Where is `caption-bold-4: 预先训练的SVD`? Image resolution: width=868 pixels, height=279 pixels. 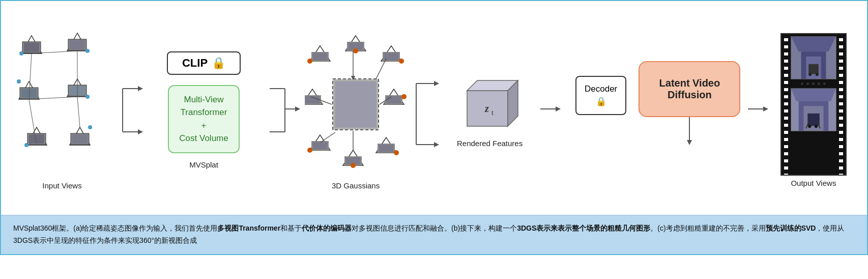 caption-bold-4: 预先训练的SVD is located at coordinates (791, 228).